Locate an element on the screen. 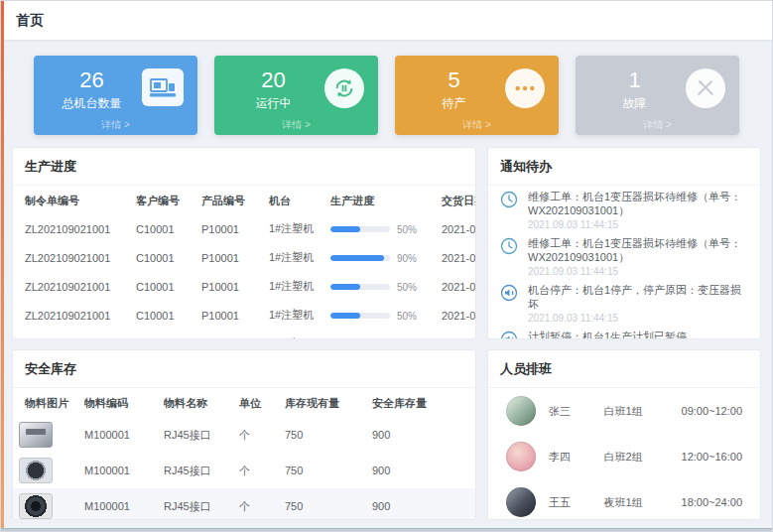  panel-title: 通知待办 is located at coordinates (624, 167).